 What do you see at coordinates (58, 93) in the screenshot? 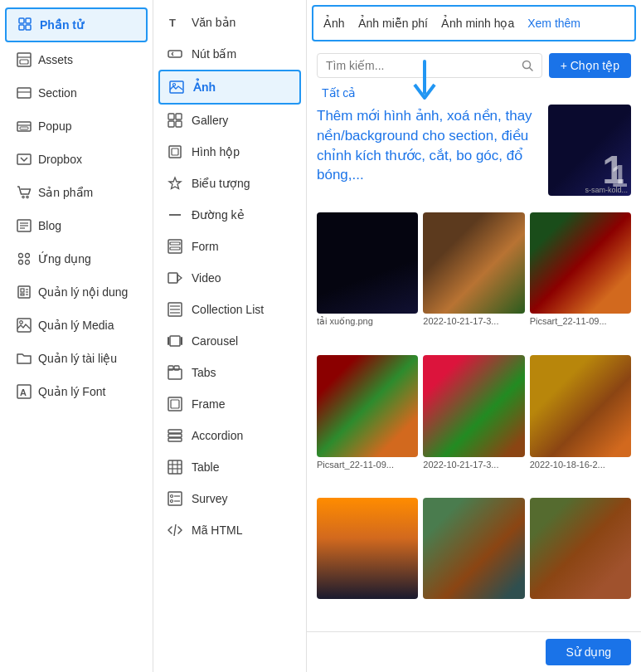
I see `sidebar-label-section: Section` at bounding box center [58, 93].